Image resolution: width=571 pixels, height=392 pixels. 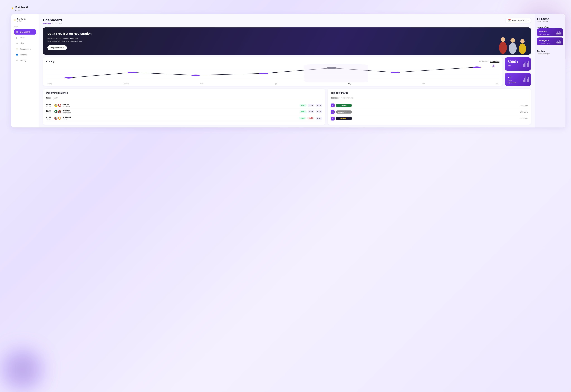 What do you see at coordinates (276, 84) in the screenshot?
I see `x-april: April` at bounding box center [276, 84].